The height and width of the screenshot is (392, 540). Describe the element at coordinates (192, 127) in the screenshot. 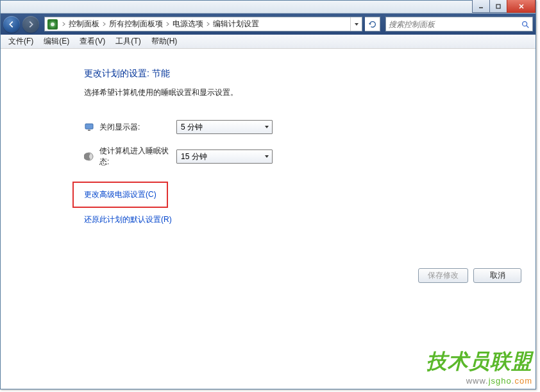

I see `combo-value: 5 分钟` at that location.